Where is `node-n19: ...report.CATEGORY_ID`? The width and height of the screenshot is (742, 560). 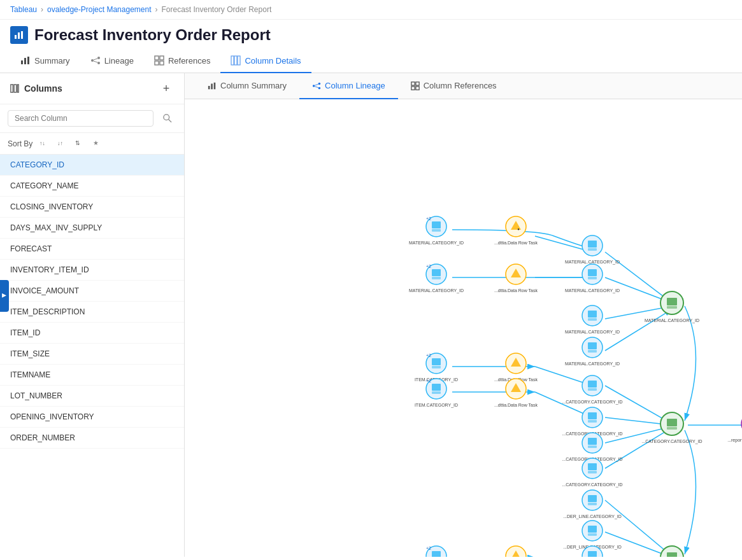
node-n19: ...report.CATEGORY_ID is located at coordinates (735, 428).